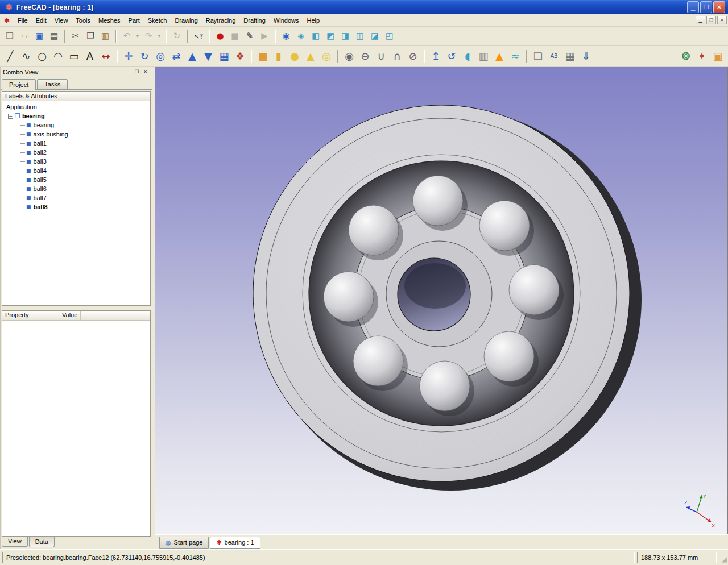 The image size is (728, 565). Describe the element at coordinates (90, 36) in the screenshot. I see `copy-button: ❐` at that location.